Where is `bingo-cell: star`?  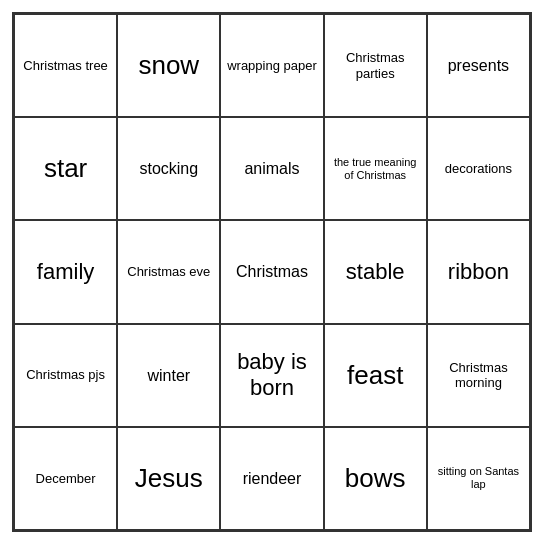
bingo-cell: star is located at coordinates (66, 168).